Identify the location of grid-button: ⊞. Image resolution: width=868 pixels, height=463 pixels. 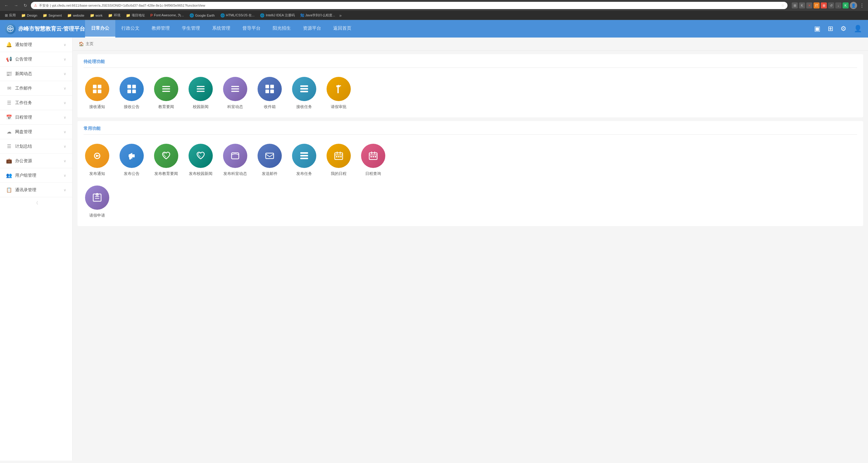
(830, 29).